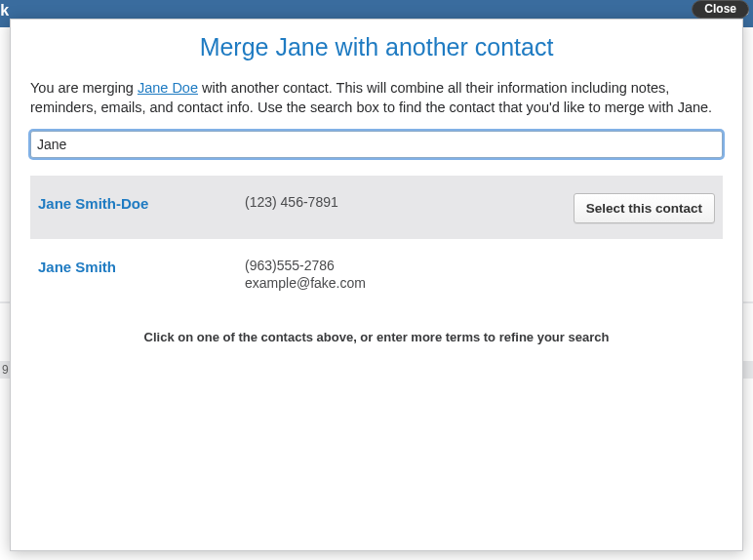 The image size is (753, 560). Describe the element at coordinates (376, 273) in the screenshot. I see `result-row: Jane Smith(963)555-2786example@fake.com` at that location.